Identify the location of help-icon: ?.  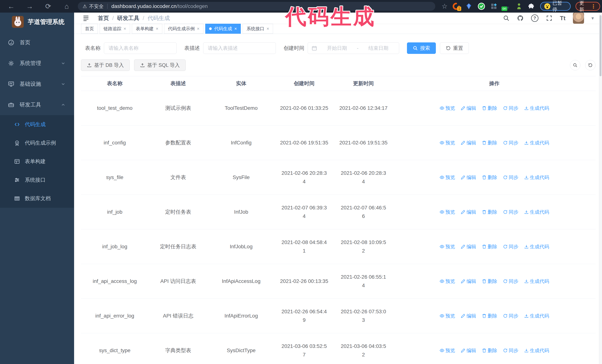
(535, 18).